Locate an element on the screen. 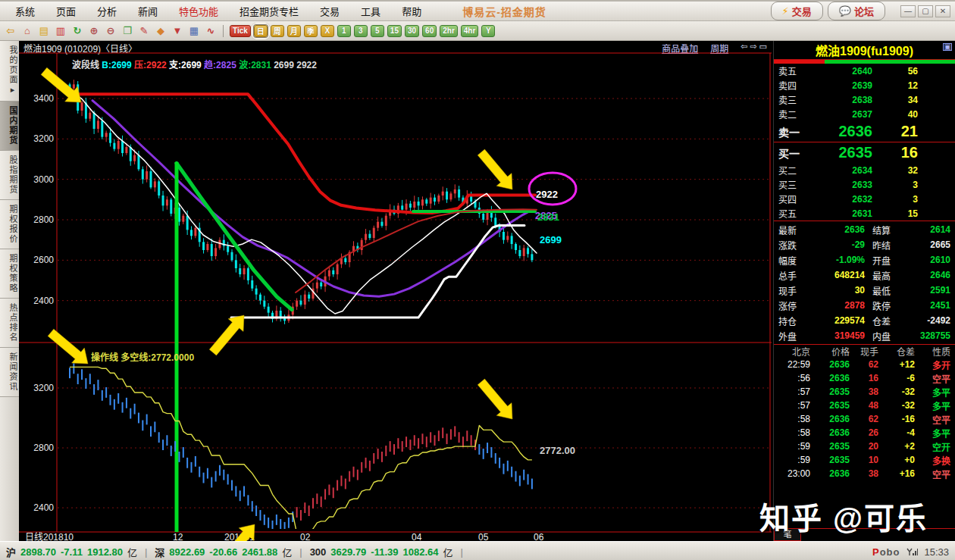 This screenshot has height=560, width=955. book-row: 买五263115 is located at coordinates (864, 214).